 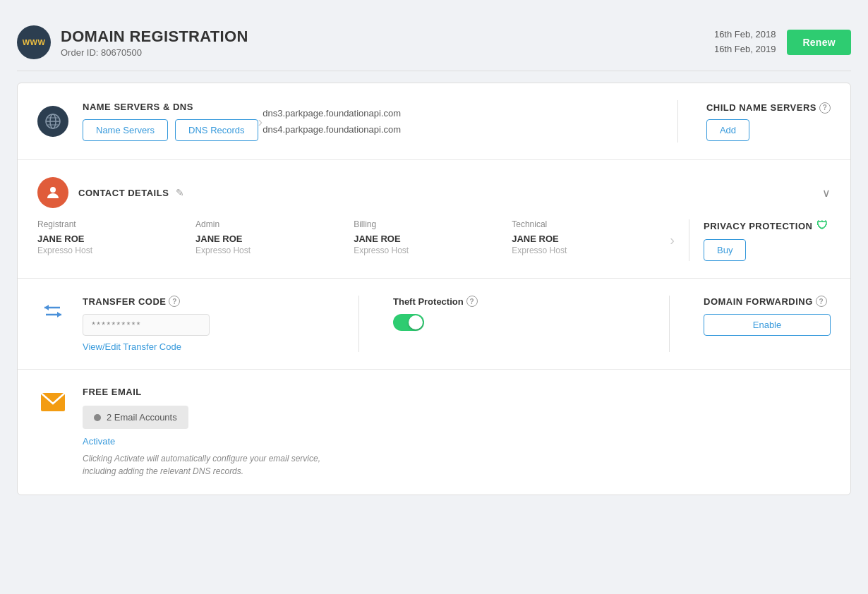 What do you see at coordinates (767, 316) in the screenshot?
I see `domain-forwarding-section: DOMAIN FORWARDING ? Enable` at bounding box center [767, 316].